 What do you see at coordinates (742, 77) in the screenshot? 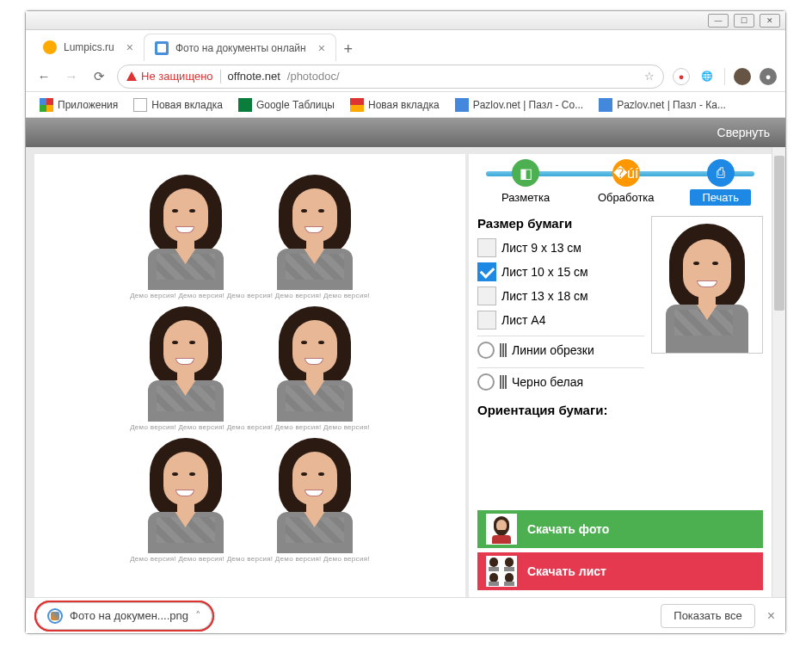
I see `profile-avatar` at bounding box center [742, 77].